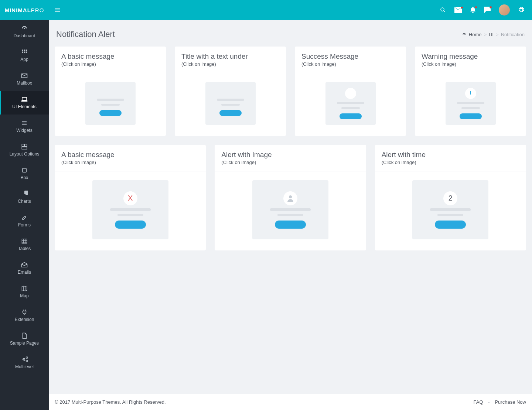 This screenshot has height=410, width=532. I want to click on user-icon, so click(290, 198).